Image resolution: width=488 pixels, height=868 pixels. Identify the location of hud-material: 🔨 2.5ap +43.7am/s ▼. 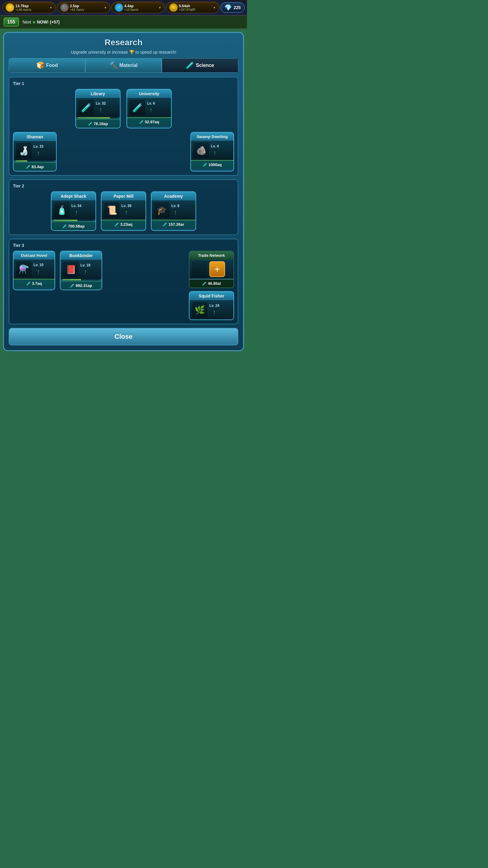
(84, 7).